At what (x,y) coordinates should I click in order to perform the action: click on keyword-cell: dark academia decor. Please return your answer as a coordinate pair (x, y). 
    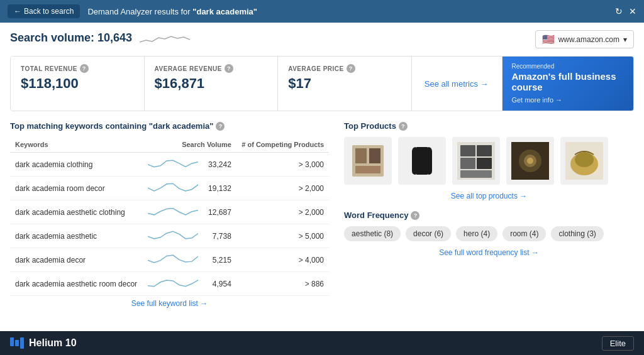
    Looking at the image, I should click on (77, 260).